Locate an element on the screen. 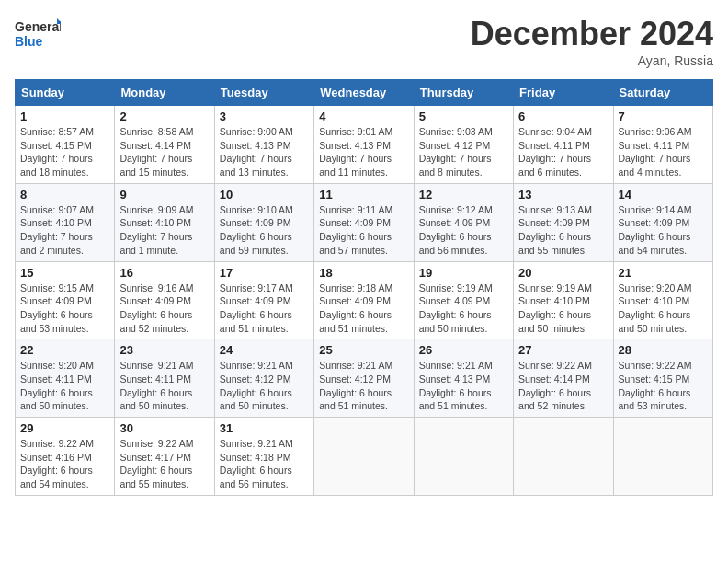 Image resolution: width=728 pixels, height=563 pixels. day-number: 21 is located at coordinates (664, 272).